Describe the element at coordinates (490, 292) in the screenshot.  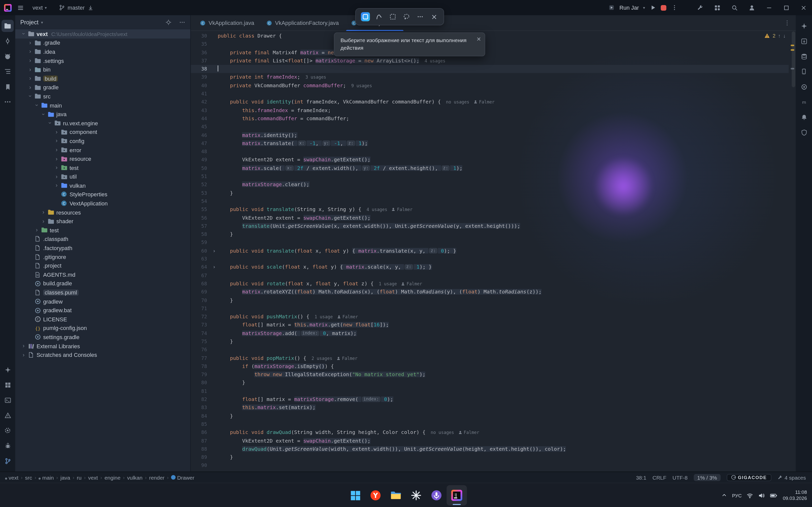
I see `code-line-69: 69 matrix.rotateXYZ((float) Math.toRadia…` at that location.